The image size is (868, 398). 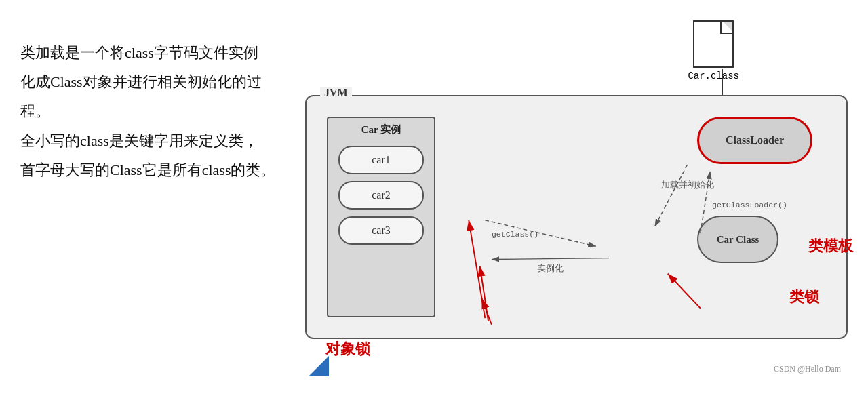 What do you see at coordinates (515, 235) in the screenshot?
I see `svg-text: getClass()` at bounding box center [515, 235].